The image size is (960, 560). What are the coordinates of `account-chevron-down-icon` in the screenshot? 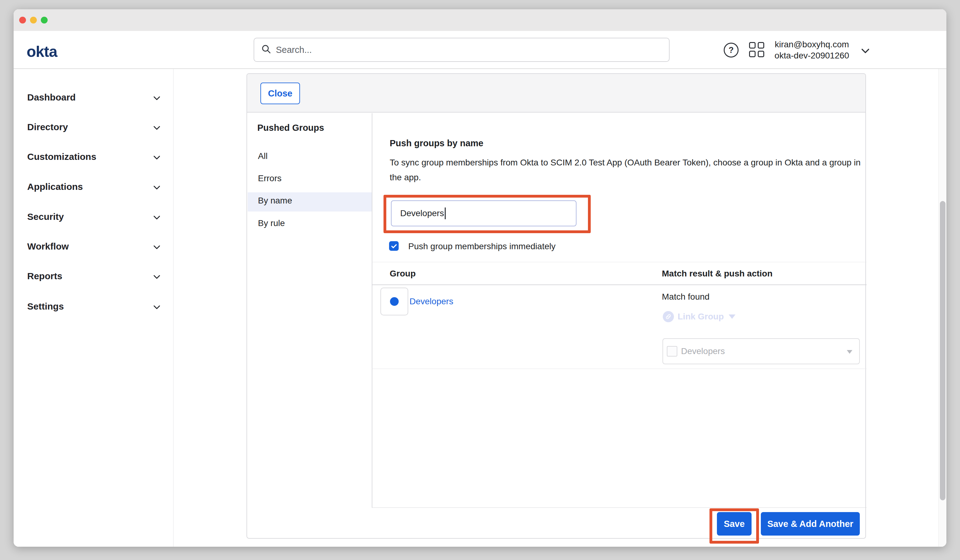 It's located at (866, 51).